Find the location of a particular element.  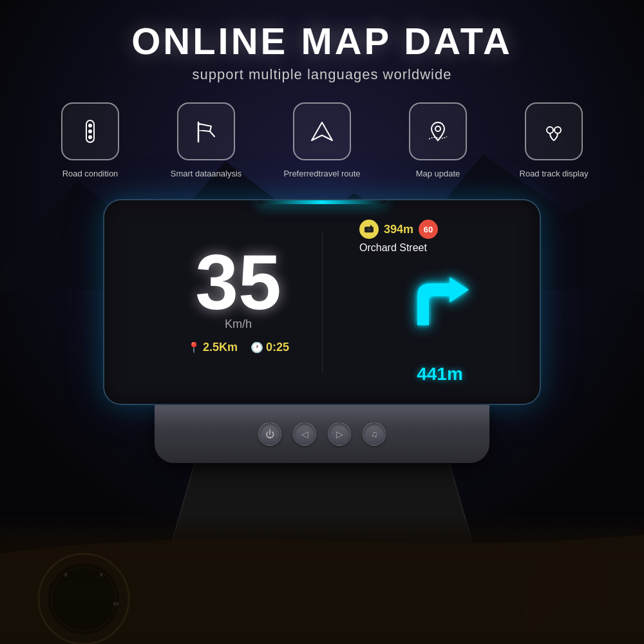

turn-arrow-wrapper is located at coordinates (440, 310).